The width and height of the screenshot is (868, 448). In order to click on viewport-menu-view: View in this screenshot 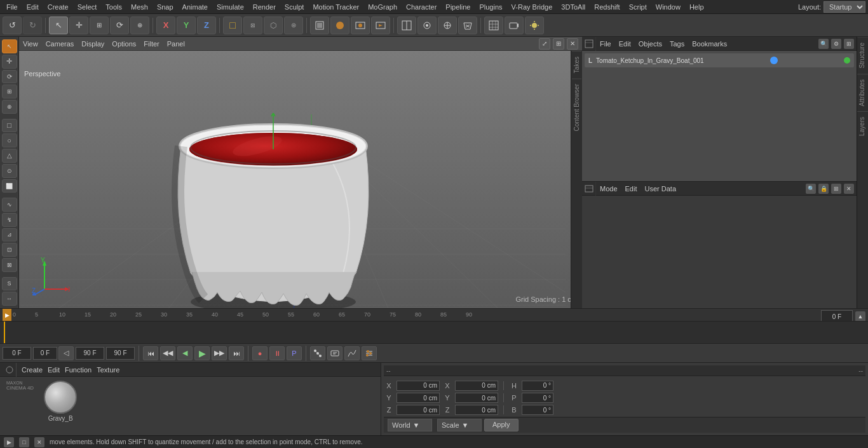, I will do `click(31, 44)`.